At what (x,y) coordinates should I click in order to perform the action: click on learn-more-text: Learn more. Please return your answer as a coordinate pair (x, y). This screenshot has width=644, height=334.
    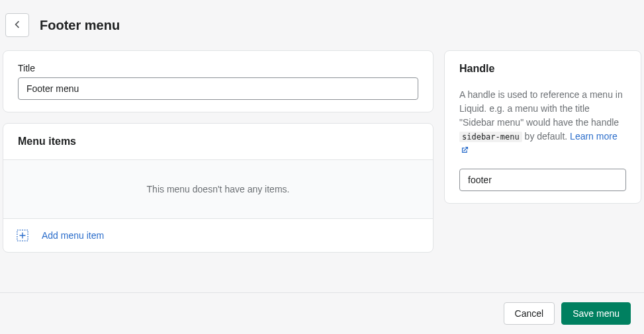
    Looking at the image, I should click on (594, 136).